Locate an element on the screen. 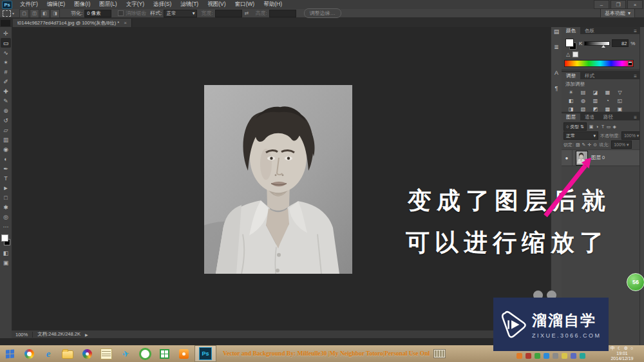 This screenshot has width=644, height=362. tool-magic-wand: ✶ is located at coordinates (6, 62).